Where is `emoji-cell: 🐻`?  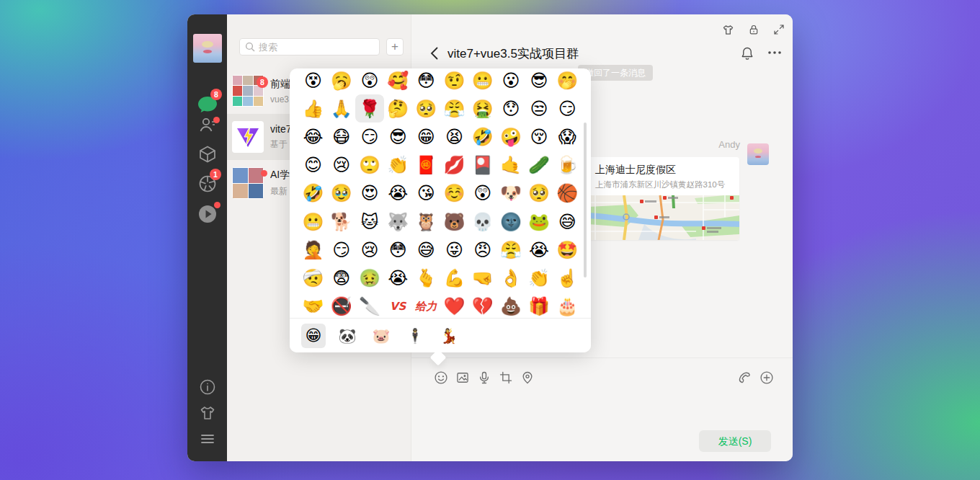
emoji-cell: 🐻 is located at coordinates (454, 222).